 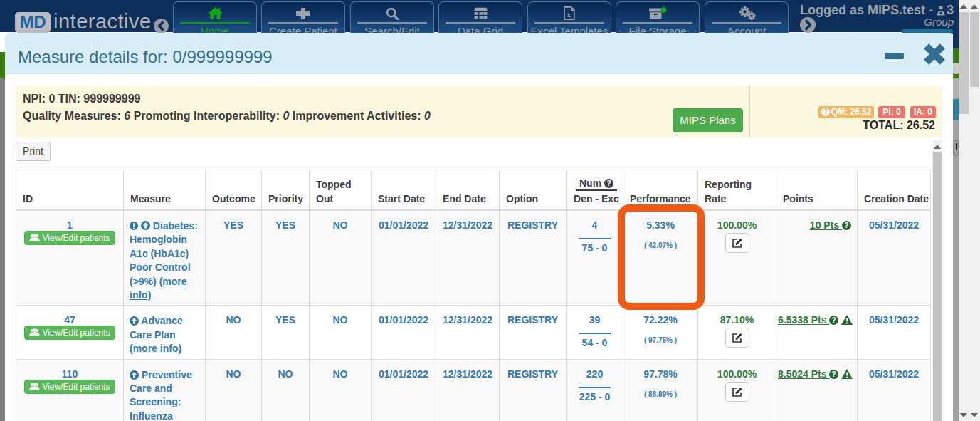 What do you see at coordinates (569, 14) in the screenshot?
I see `svg-text: x` at bounding box center [569, 14].